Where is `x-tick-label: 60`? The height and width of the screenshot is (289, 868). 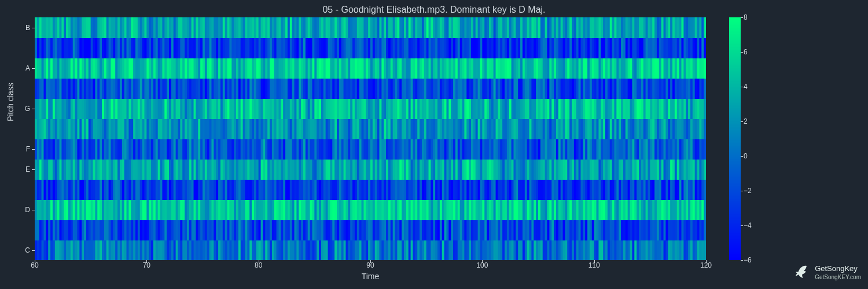
x-tick-label: 60 is located at coordinates (35, 265).